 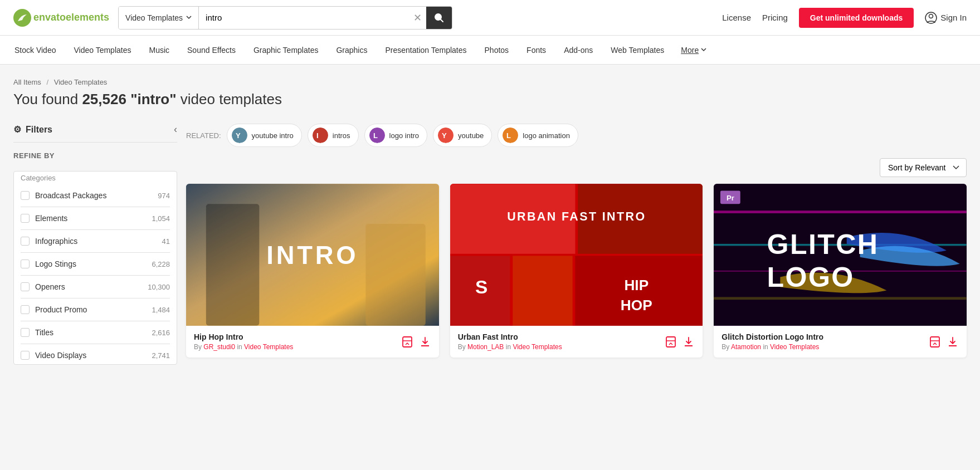 I want to click on subnav-item-photos: Photos, so click(x=497, y=50).